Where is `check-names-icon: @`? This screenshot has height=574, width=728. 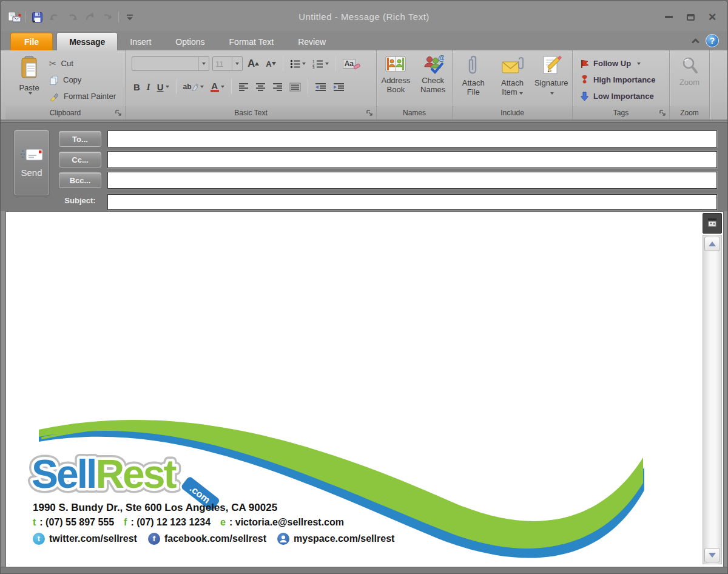
check-names-icon: @ is located at coordinates (433, 64).